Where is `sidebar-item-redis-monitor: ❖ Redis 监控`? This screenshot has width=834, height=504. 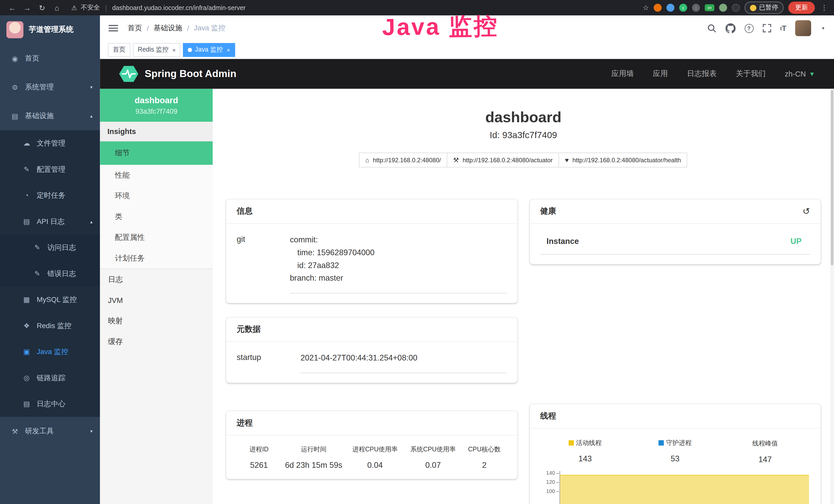
sidebar-item-redis-monitor: ❖ Redis 监控 is located at coordinates (50, 326).